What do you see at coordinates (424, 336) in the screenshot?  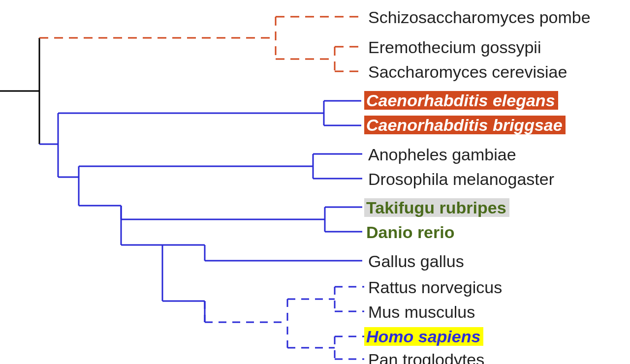 I see `leaf-homo-sapiens: Homo sapiens` at bounding box center [424, 336].